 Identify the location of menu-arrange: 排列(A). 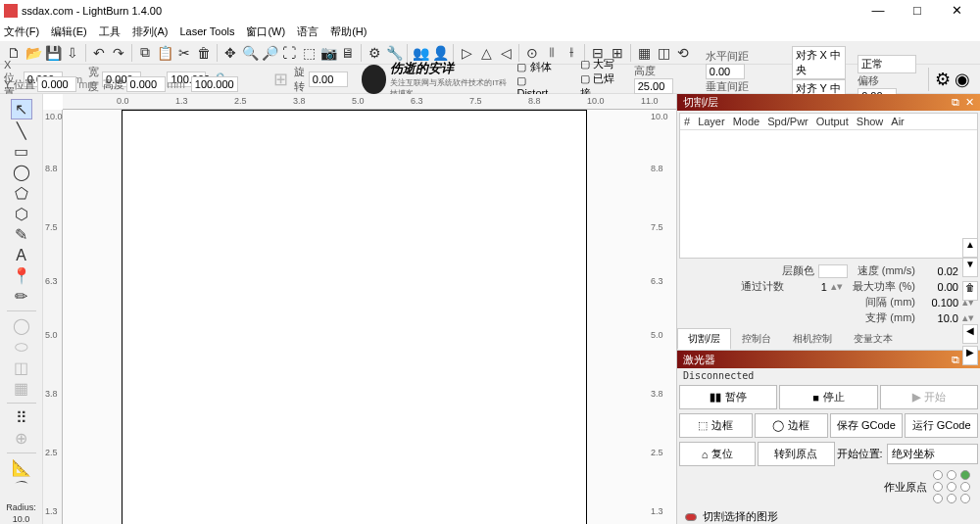
(151, 31).